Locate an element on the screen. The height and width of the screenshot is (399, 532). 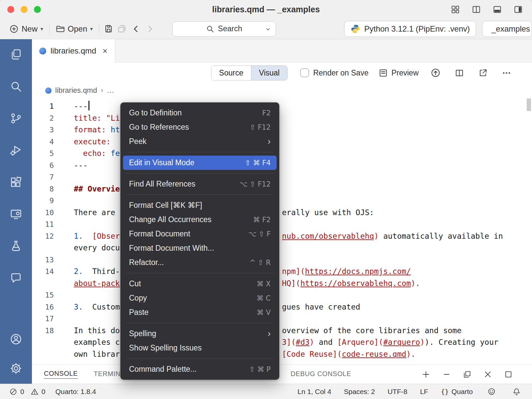
mode-toggle: Source Visual is located at coordinates (249, 73).